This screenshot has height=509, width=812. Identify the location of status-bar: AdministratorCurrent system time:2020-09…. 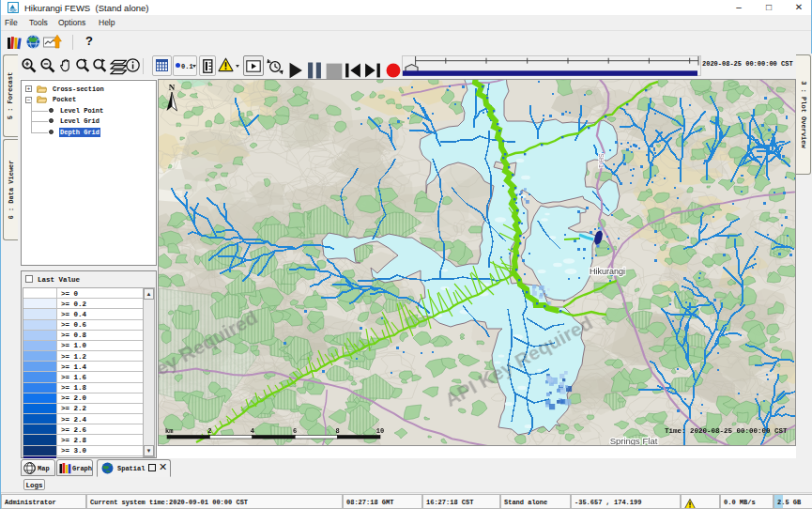
(406, 501).